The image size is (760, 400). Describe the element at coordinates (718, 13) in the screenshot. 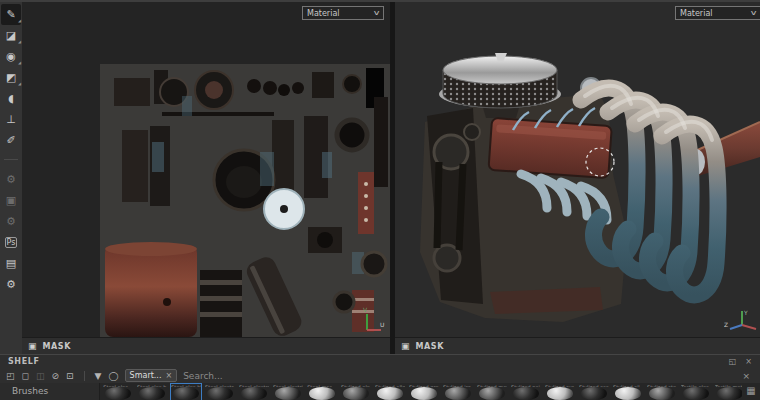

I see `material-mode-dropdown-3d: Material ∨` at that location.